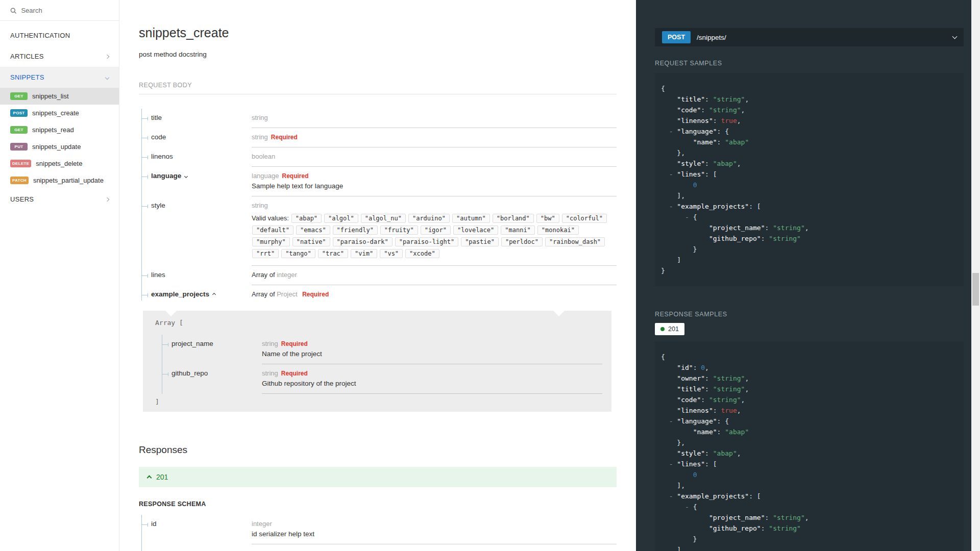  I want to click on code-line: },, so click(810, 443).